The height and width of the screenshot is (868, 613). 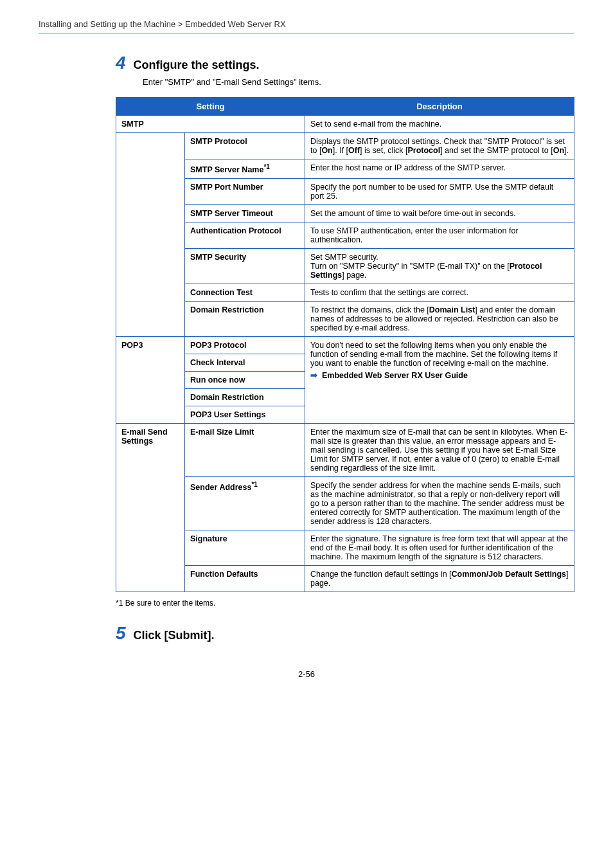 I want to click on table-row: Signature Enter the signature. The signa…, so click(x=346, y=548).